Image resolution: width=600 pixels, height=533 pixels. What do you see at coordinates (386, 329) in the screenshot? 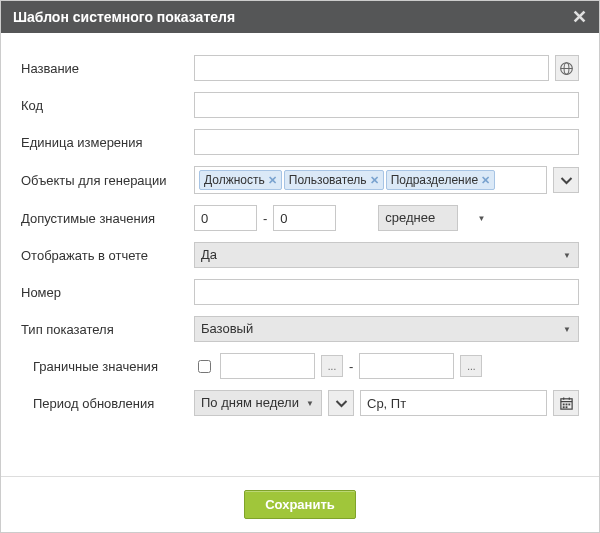
I see `indicator-type-select: Базовый` at bounding box center [386, 329].